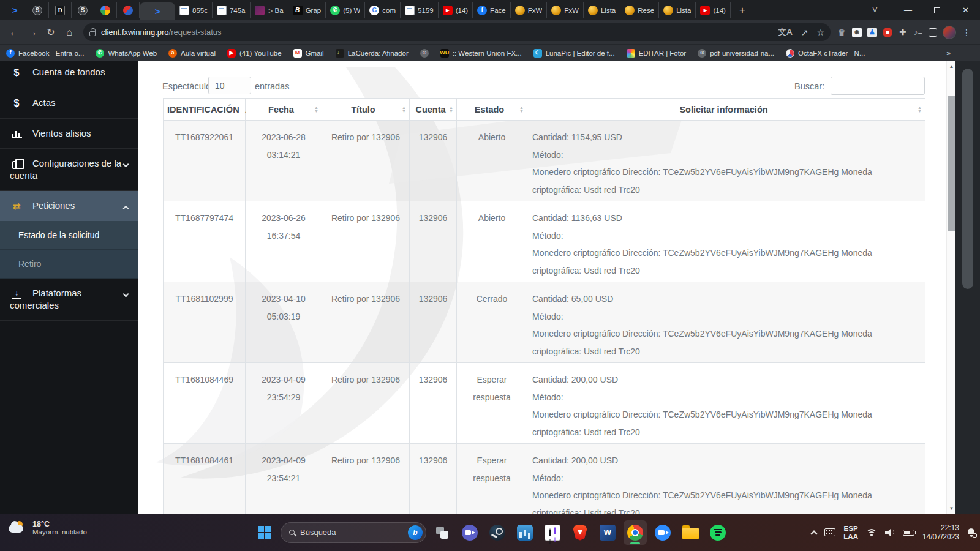 The image size is (980, 551). I want to click on lunapic-extension-icon: ◉, so click(857, 32).